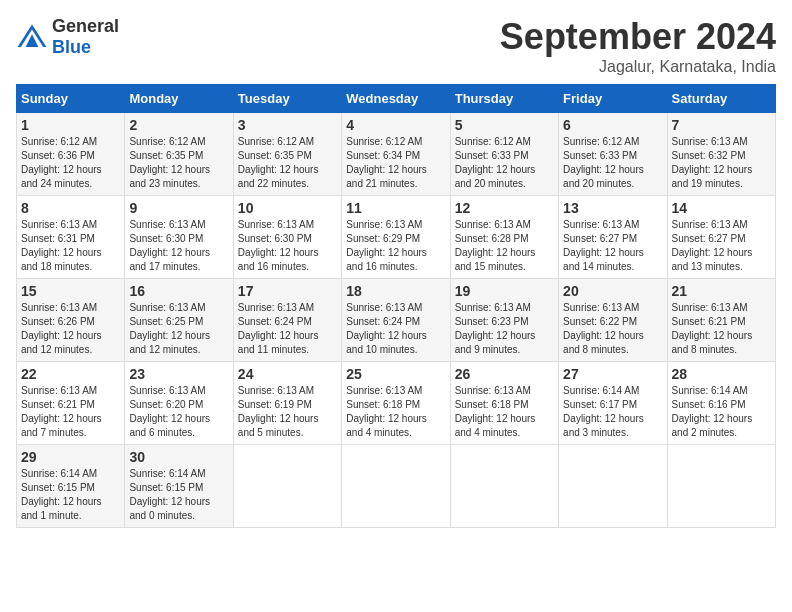  I want to click on day-number: 23, so click(178, 374).